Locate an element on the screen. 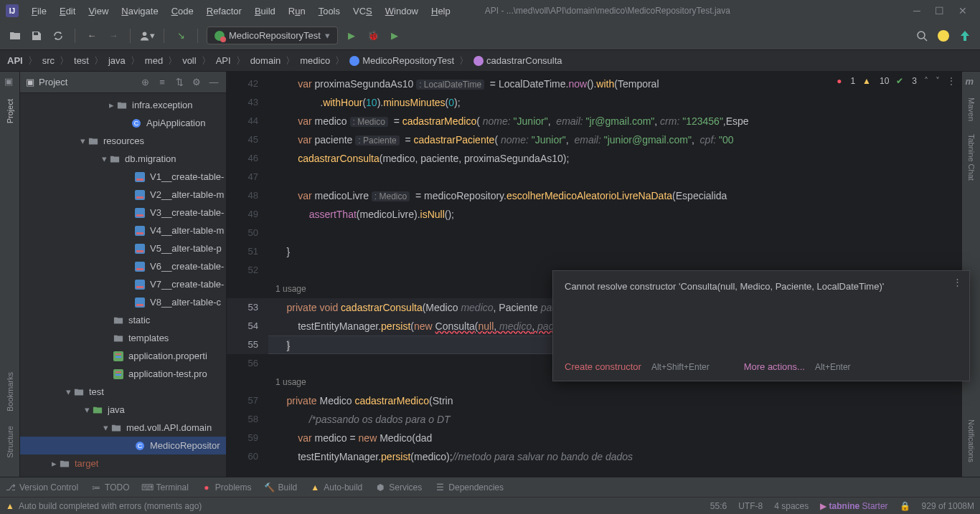 This screenshot has width=980, height=514. menu-edit: Edit is located at coordinates (67, 11).